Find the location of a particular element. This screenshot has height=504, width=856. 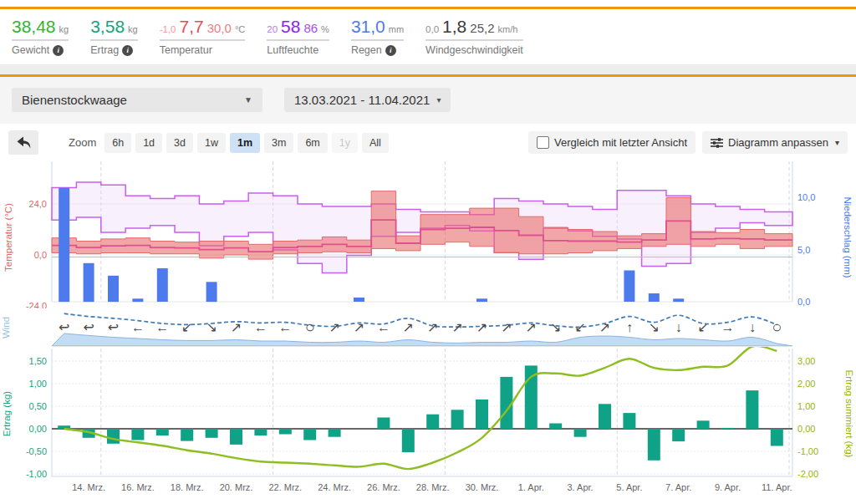

stat-label-text: Regen is located at coordinates (366, 50).